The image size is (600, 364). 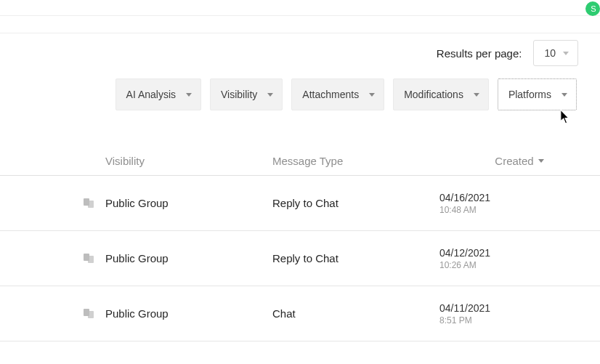 I want to click on filter-attachments: Attachments, so click(x=338, y=94).